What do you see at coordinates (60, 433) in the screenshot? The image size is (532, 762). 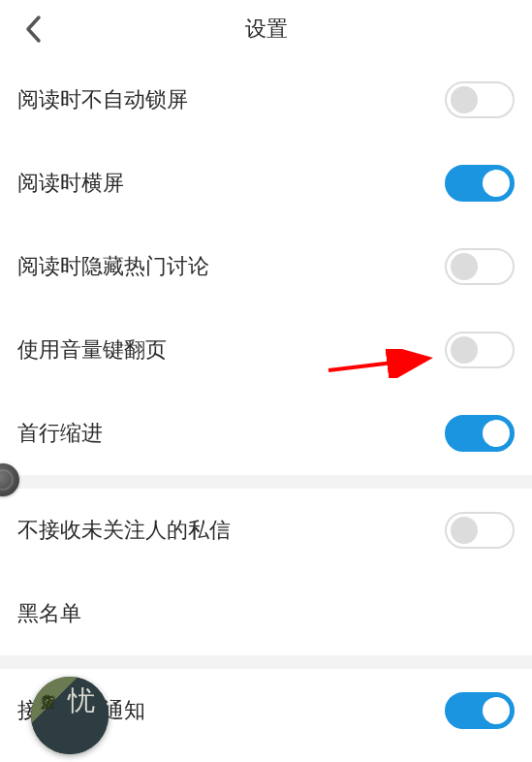 I see `row-label: 首行缩进` at bounding box center [60, 433].